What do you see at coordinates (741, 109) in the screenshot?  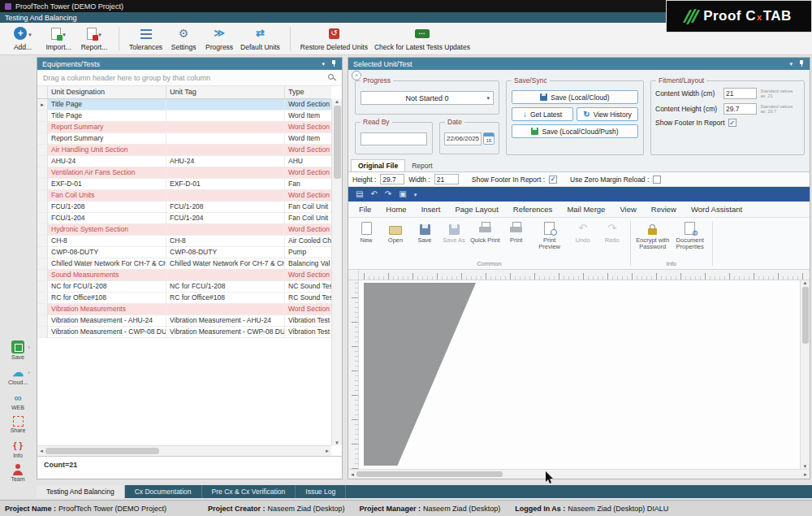 I see `content-height-input: 29.7` at bounding box center [741, 109].